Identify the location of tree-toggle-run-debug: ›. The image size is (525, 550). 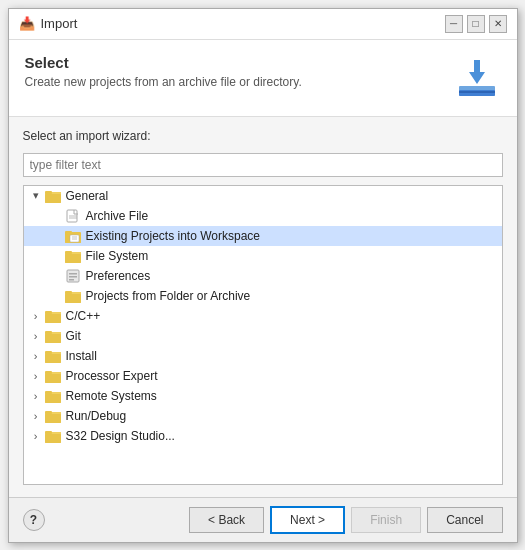
(36, 416).